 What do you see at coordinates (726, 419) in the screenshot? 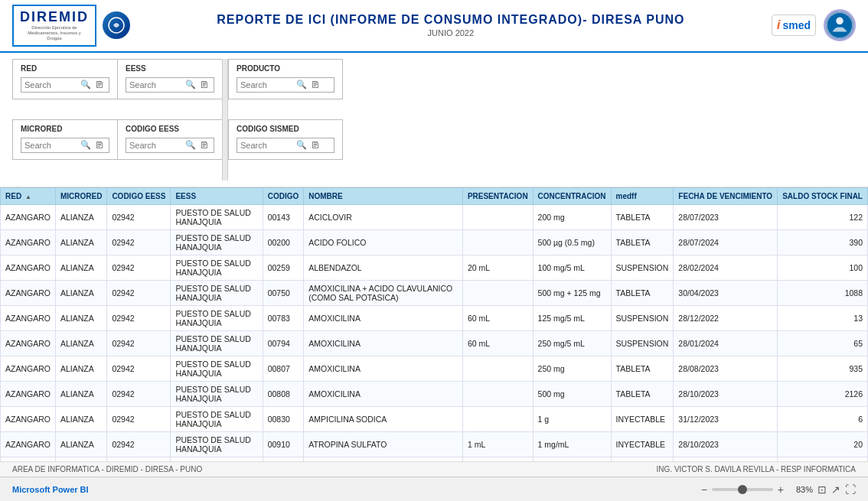
I see `table-cell: 31/12/2023` at bounding box center [726, 419].